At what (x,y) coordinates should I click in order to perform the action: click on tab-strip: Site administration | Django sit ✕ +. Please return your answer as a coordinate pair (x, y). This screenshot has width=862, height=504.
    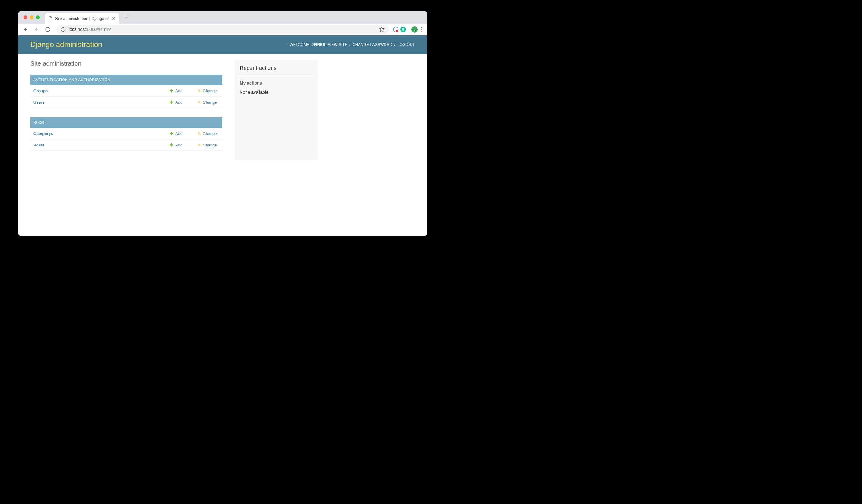
    Looking at the image, I should click on (222, 17).